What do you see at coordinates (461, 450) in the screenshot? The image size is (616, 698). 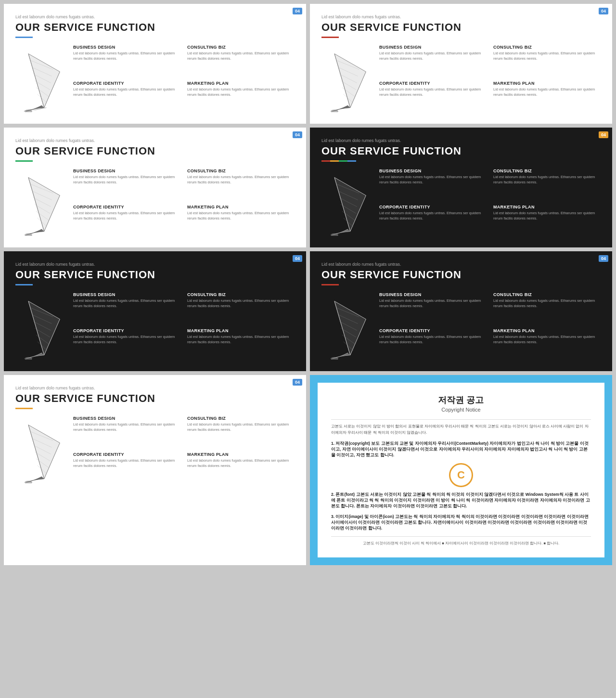 I see `copyright-section-title-1: 1. 저작권(copyright) 보도 고본도의 교본 및 자이에의자 우리사…` at bounding box center [461, 450].